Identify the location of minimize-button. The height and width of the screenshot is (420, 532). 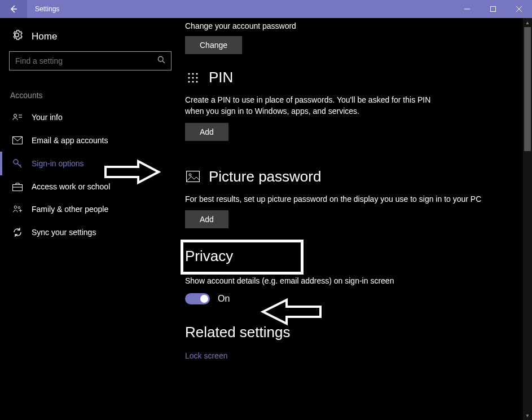
(467, 9).